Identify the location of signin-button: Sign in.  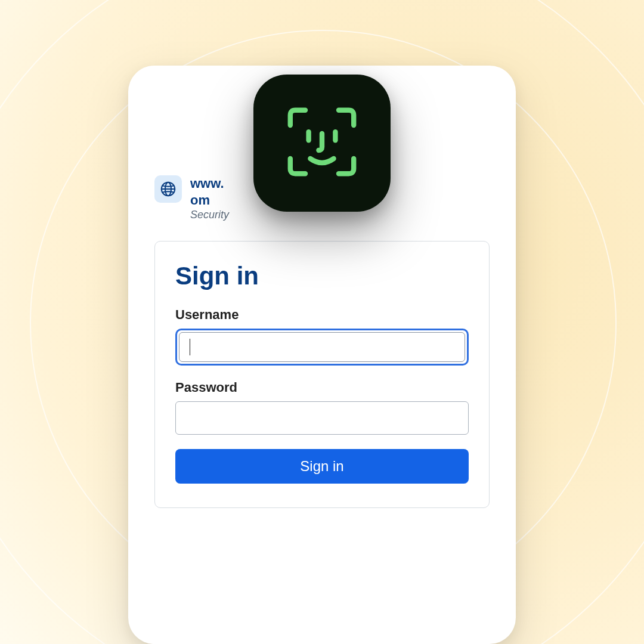
(322, 466).